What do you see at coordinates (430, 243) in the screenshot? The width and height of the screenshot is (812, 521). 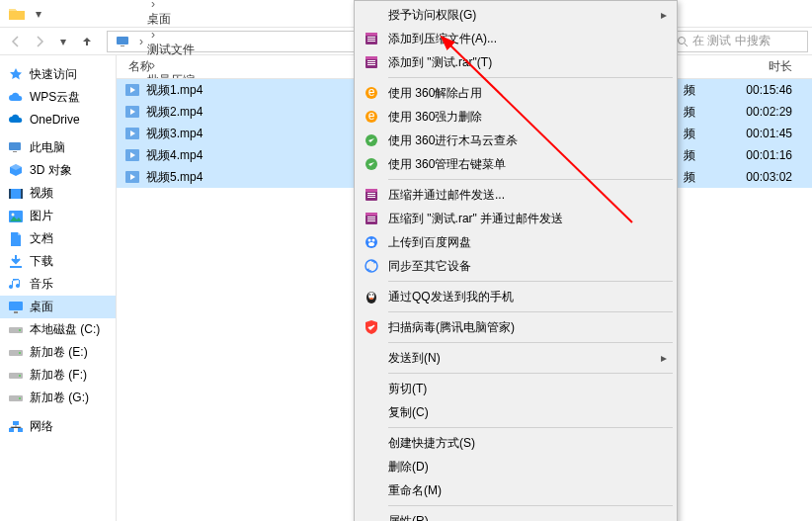 I see `menu-item-label: 上传到百度网盘` at bounding box center [430, 243].